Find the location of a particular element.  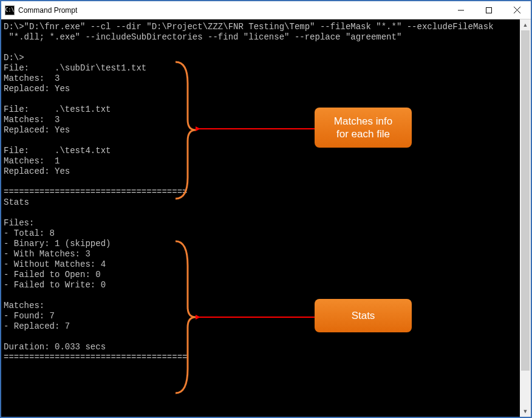

scroll-up-arrow-icon: ▲ is located at coordinates (525, 25).